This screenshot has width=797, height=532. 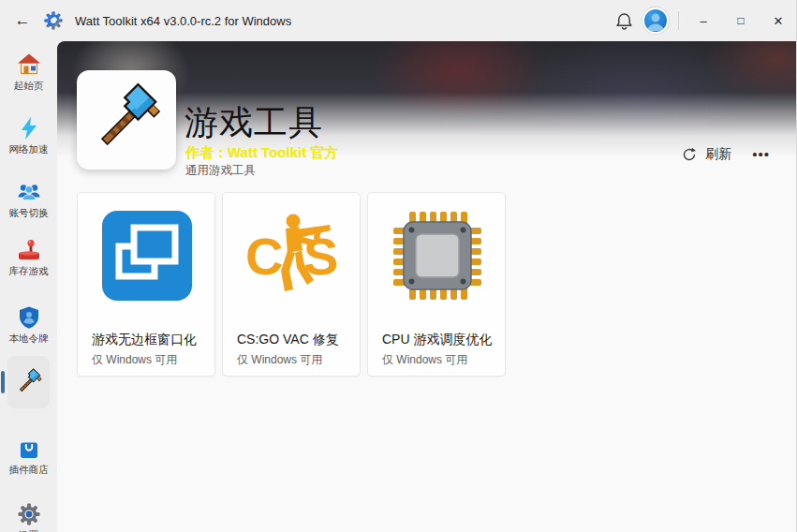 I want to click on tool-card-csgo-vac-fix: C S CS:GO VAC 修复 仅 Windows 可用, so click(x=291, y=285).